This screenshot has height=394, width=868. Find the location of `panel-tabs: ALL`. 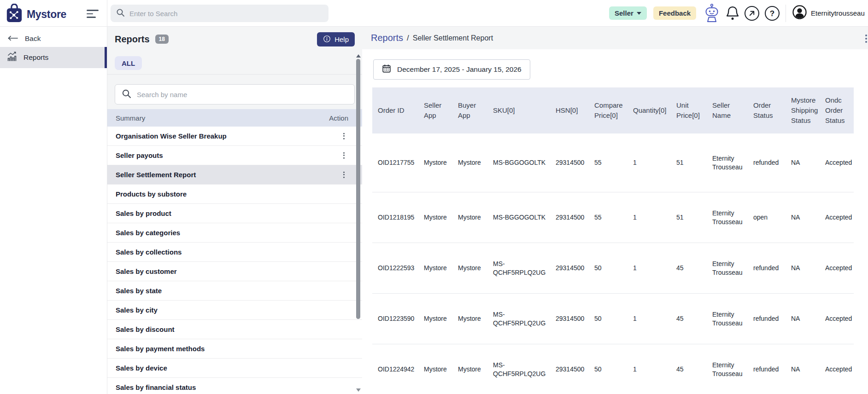

panel-tabs: ALL is located at coordinates (235, 63).